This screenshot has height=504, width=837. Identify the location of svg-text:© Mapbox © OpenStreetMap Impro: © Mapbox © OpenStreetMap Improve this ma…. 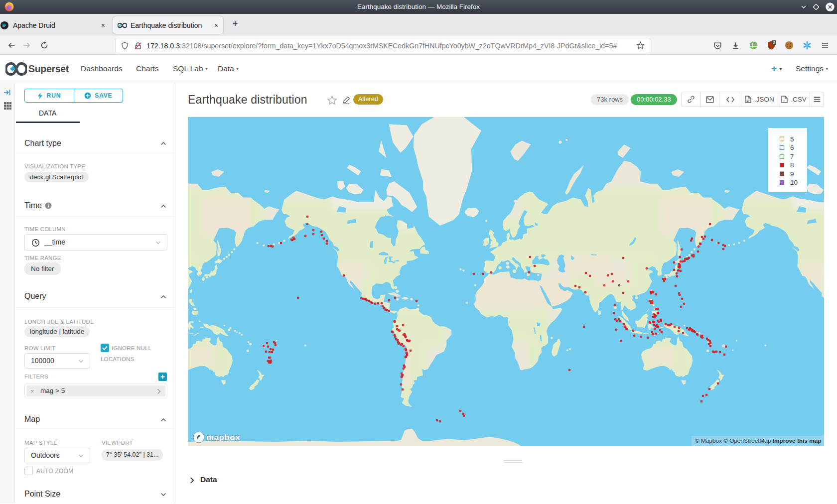
(758, 441).